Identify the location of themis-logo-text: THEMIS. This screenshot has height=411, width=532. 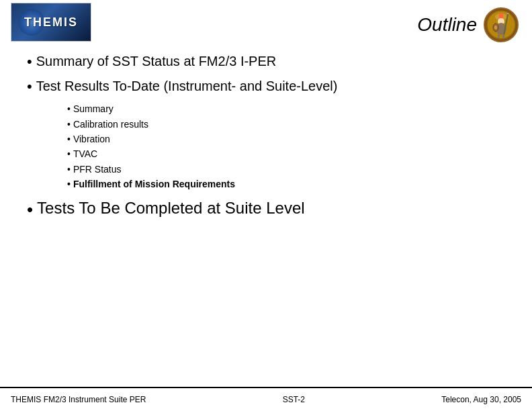
(51, 23).